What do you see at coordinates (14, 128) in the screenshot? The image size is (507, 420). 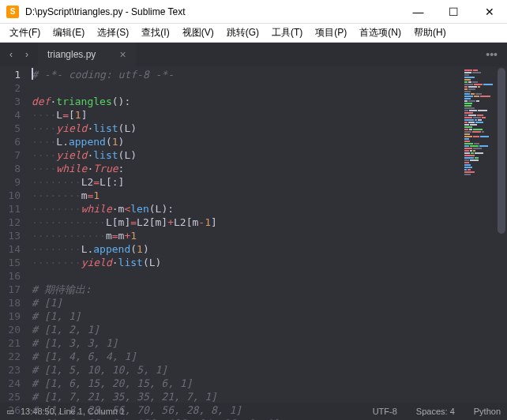 I see `line-number: 5` at bounding box center [14, 128].